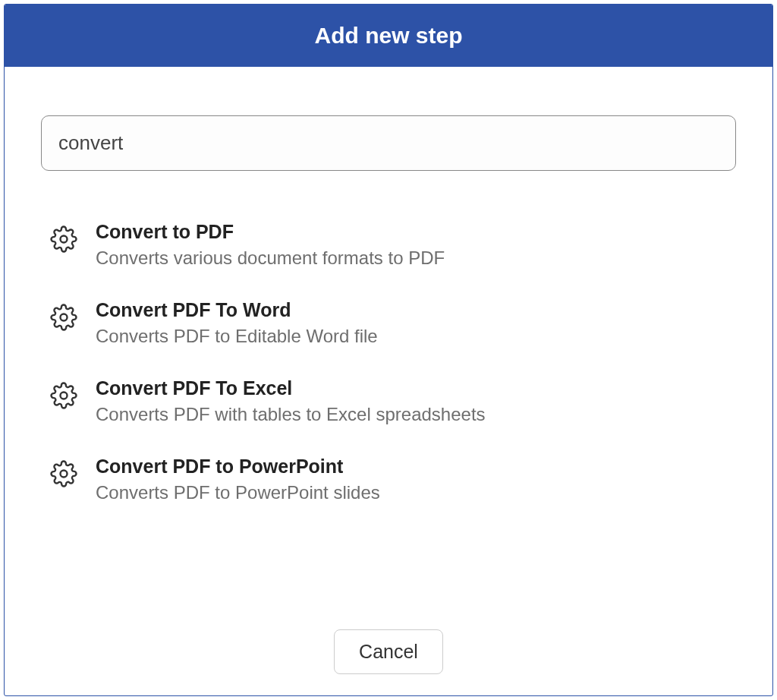 Image resolution: width=777 pixels, height=700 pixels. I want to click on search-input, so click(388, 143).